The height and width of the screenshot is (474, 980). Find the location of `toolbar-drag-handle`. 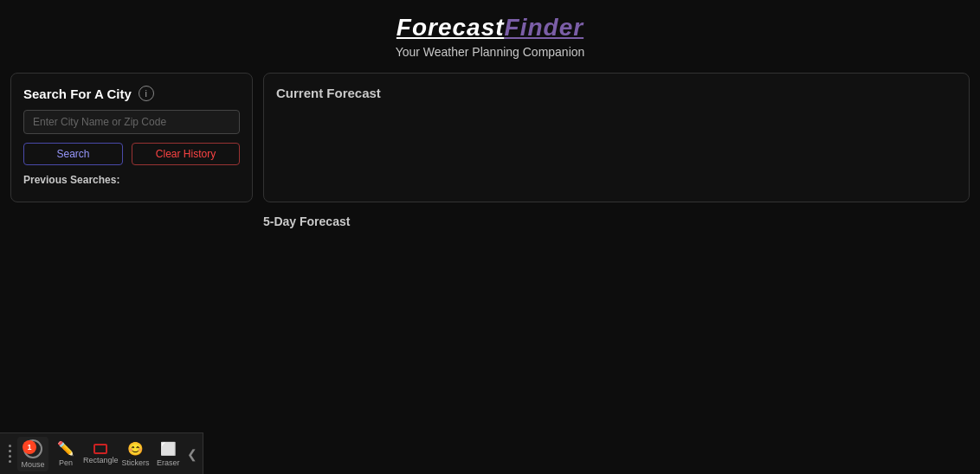

toolbar-drag-handle is located at coordinates (10, 454).